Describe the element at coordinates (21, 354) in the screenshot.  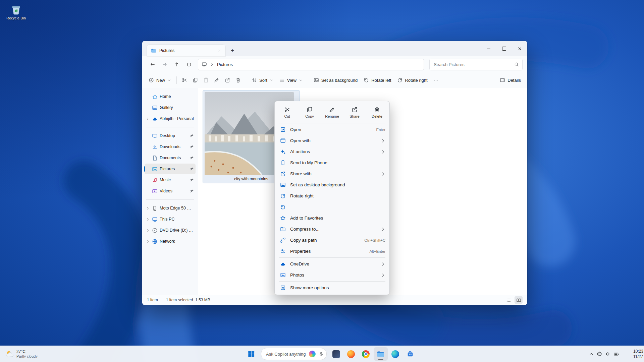
I see `taskbar-weather-widget: 27°C Partly cloudy` at that location.